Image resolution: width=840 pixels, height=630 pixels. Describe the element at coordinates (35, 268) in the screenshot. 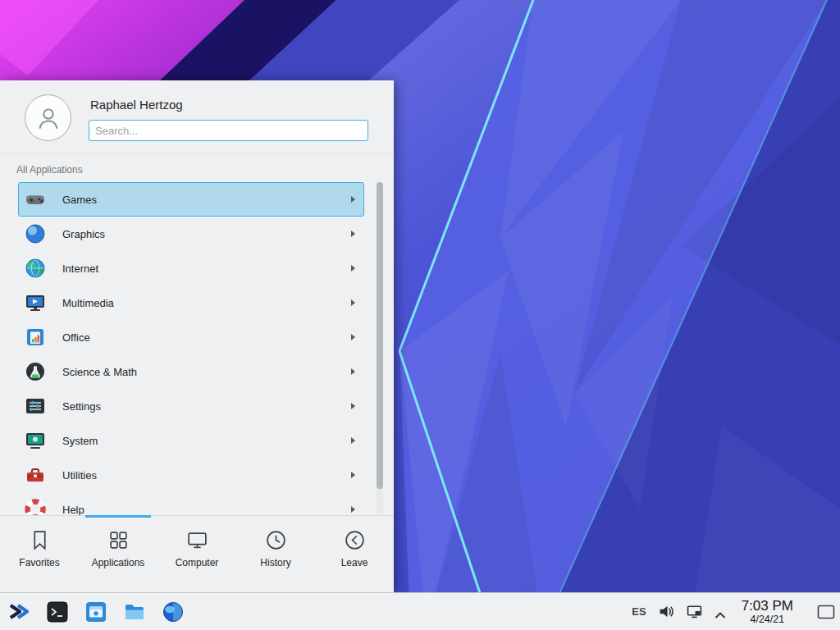

I see `internet-icon` at that location.